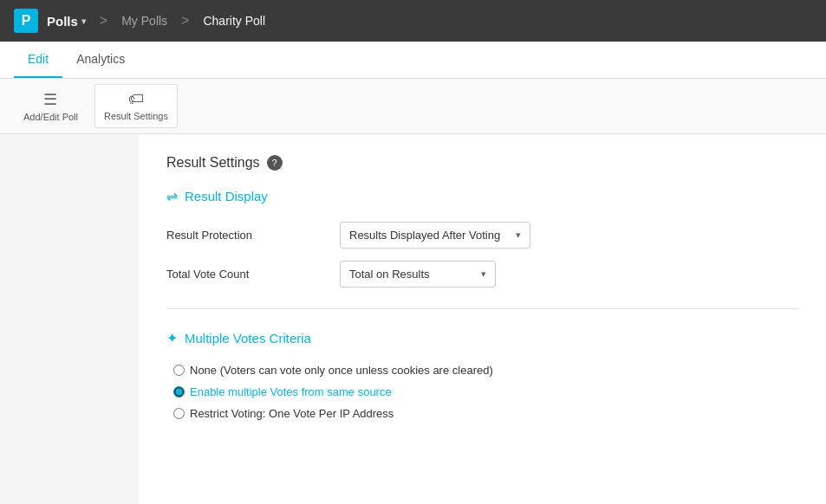 The height and width of the screenshot is (504, 826). I want to click on result-protection-control: Results Displayed After Voting ▾, so click(435, 236).